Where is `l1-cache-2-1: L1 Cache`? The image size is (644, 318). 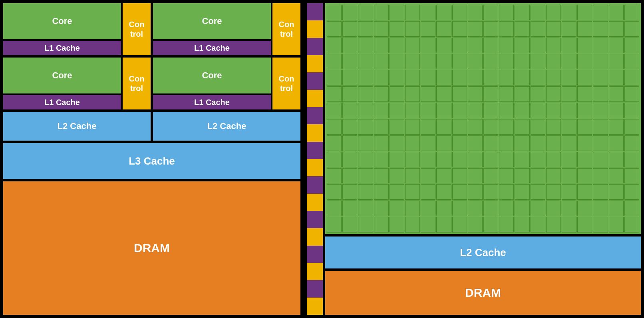 l1-cache-2-1: L1 Cache is located at coordinates (62, 102).